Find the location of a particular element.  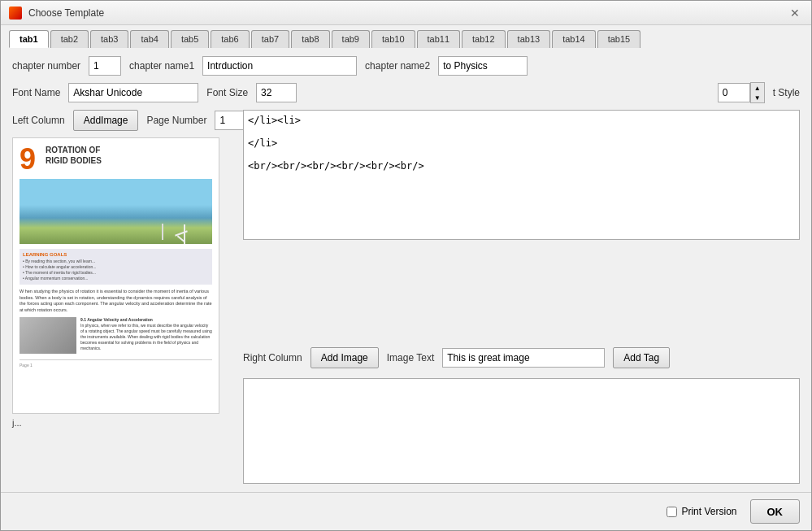

tab-tab10: tab10 is located at coordinates (393, 39).